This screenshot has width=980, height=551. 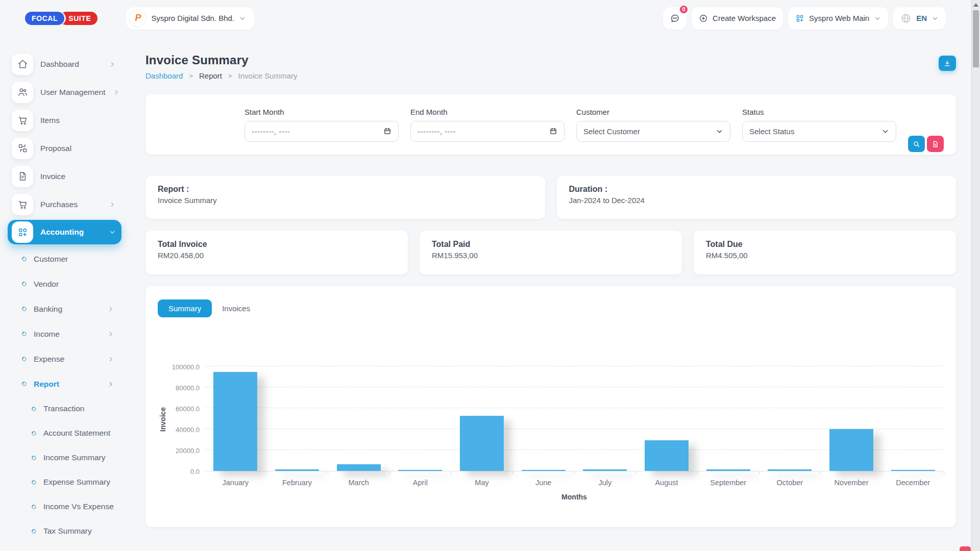 What do you see at coordinates (976, 276) in the screenshot?
I see `page-scrollbar` at bounding box center [976, 276].